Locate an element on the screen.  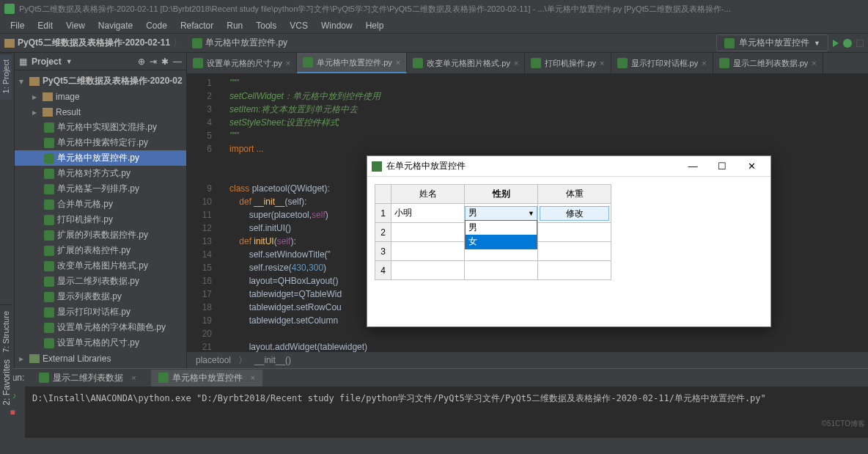
run-config-label: 单元格中放置控件 is located at coordinates (774, 43).